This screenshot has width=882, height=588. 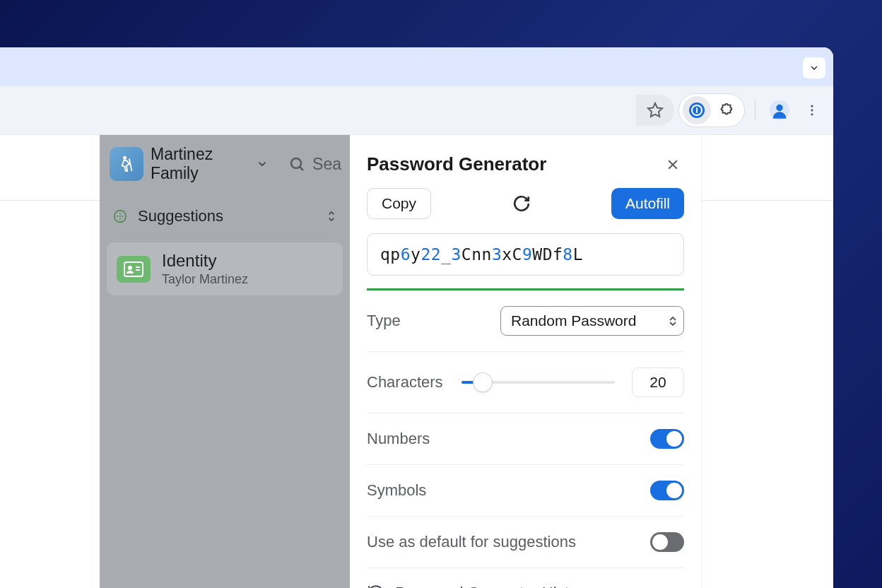 What do you see at coordinates (417, 110) in the screenshot?
I see `browser-toolbar` at bounding box center [417, 110].